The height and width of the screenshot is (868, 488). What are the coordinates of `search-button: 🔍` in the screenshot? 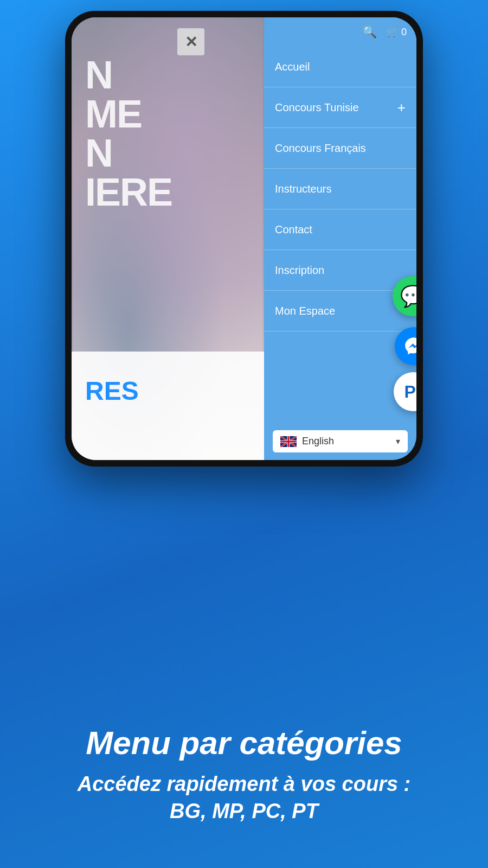 It's located at (370, 32).